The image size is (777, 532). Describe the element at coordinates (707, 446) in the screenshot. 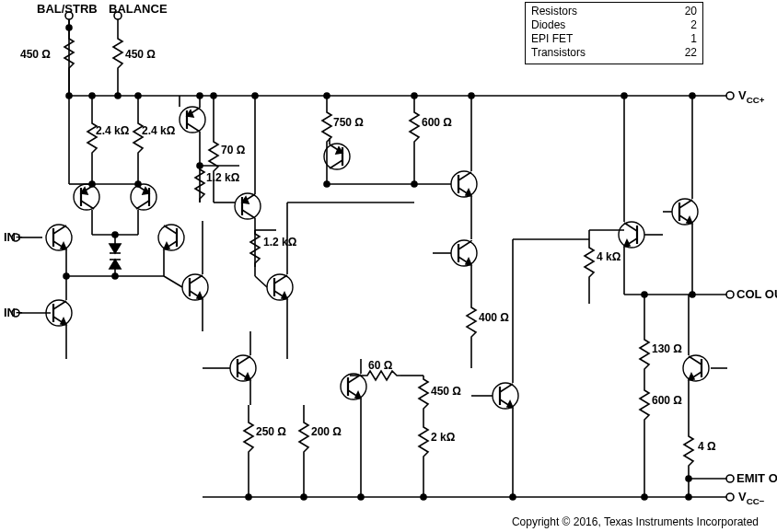

I see `r-4: 4 Ω` at that location.